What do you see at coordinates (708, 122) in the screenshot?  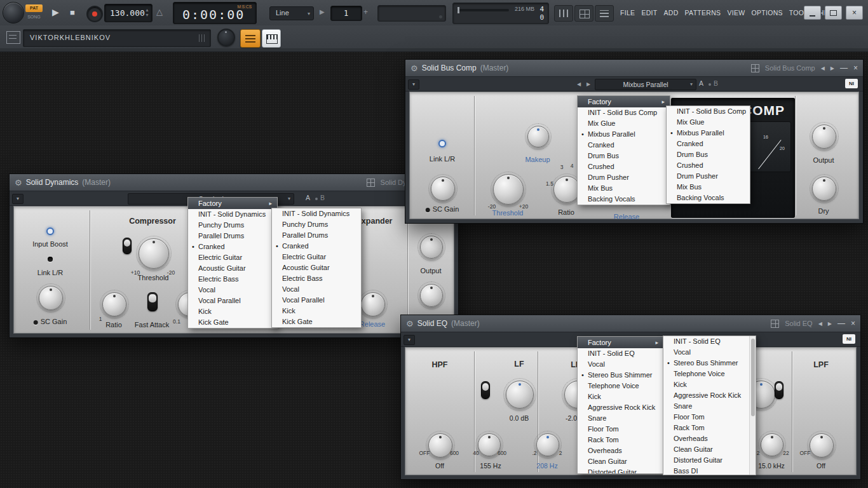 I see `menu-item: Mix Glue` at bounding box center [708, 122].